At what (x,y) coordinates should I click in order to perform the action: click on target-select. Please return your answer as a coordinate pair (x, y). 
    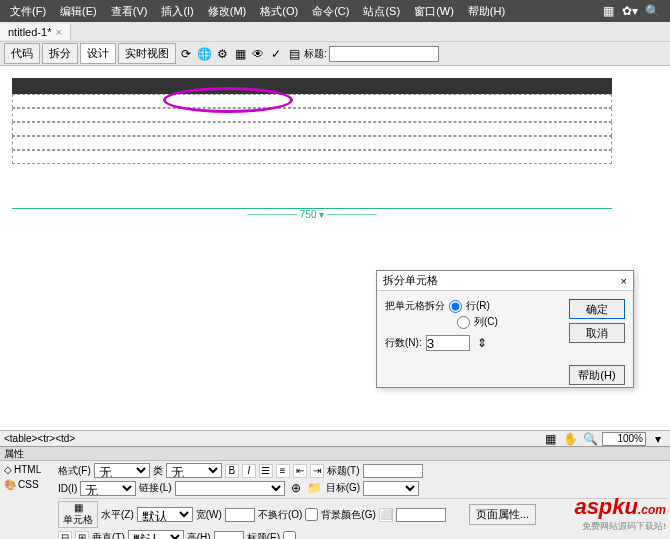
    Looking at the image, I should click on (391, 488).